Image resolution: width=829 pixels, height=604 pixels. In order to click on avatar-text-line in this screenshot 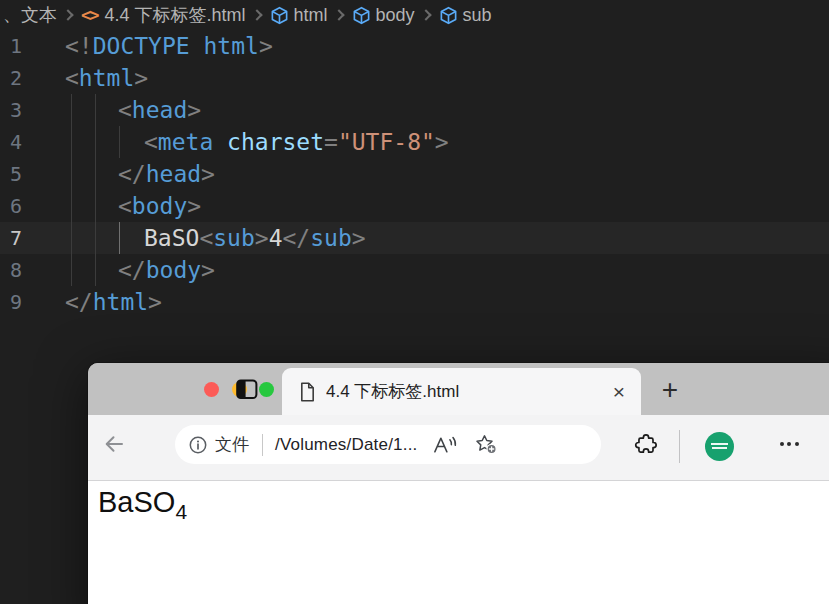, I will do `click(720, 444)`.